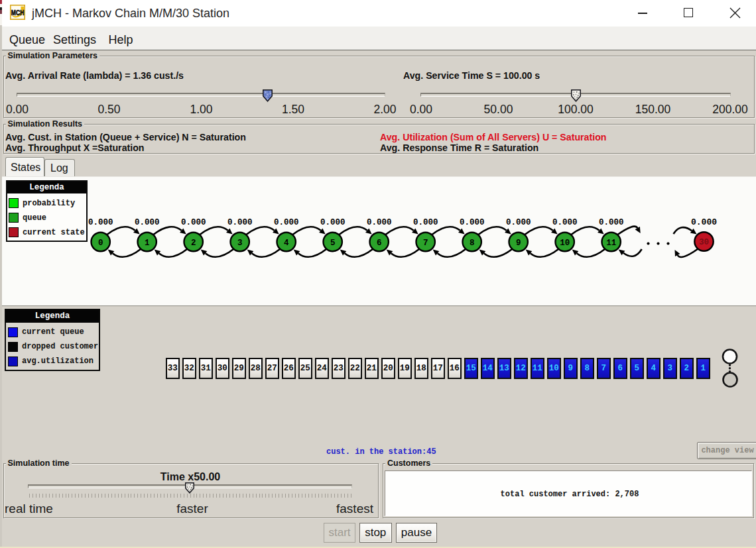  What do you see at coordinates (17, 13) in the screenshot?
I see `svg-text: MCH` at bounding box center [17, 13].